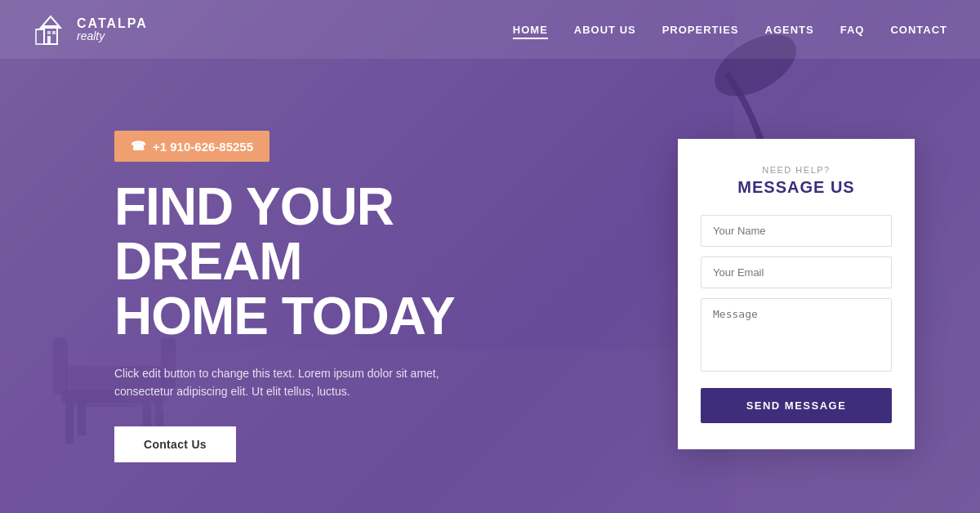 The height and width of the screenshot is (513, 980). Describe the element at coordinates (919, 29) in the screenshot. I see `nav-link-contact: CONTACT` at that location.